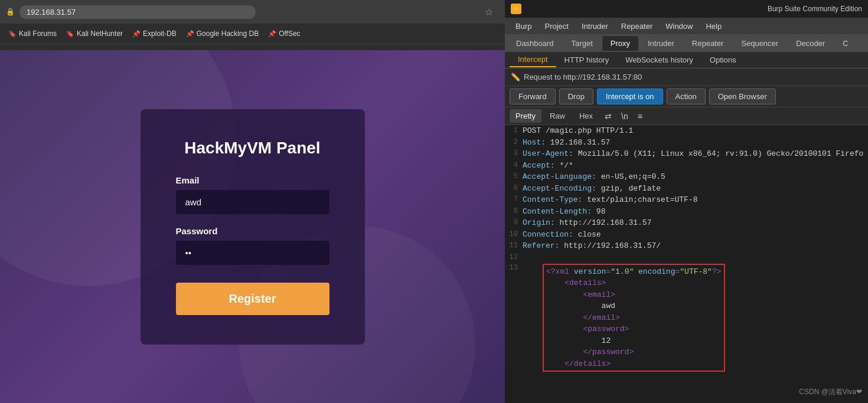 This screenshot has height=403, width=868. Describe the element at coordinates (11, 12) in the screenshot. I see `lock-icon: 🔒` at that location.